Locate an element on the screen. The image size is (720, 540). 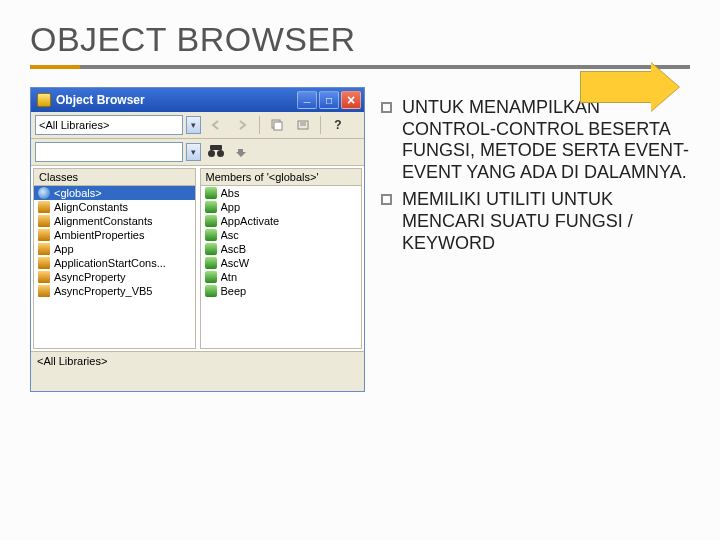
bullet-text: MEMILIKI UTILITI UNTUK MENCARI SUATU FUN… is located at coordinates (546, 222).